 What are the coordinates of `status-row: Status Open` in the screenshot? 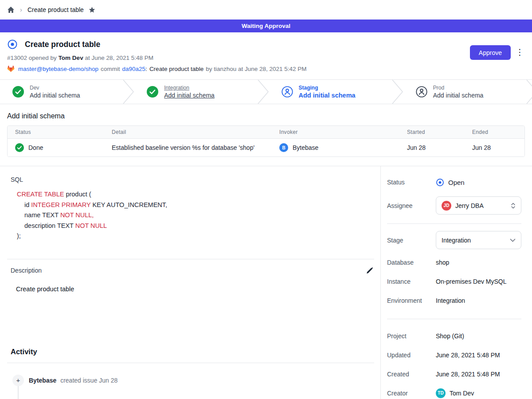 It's located at (454, 182).